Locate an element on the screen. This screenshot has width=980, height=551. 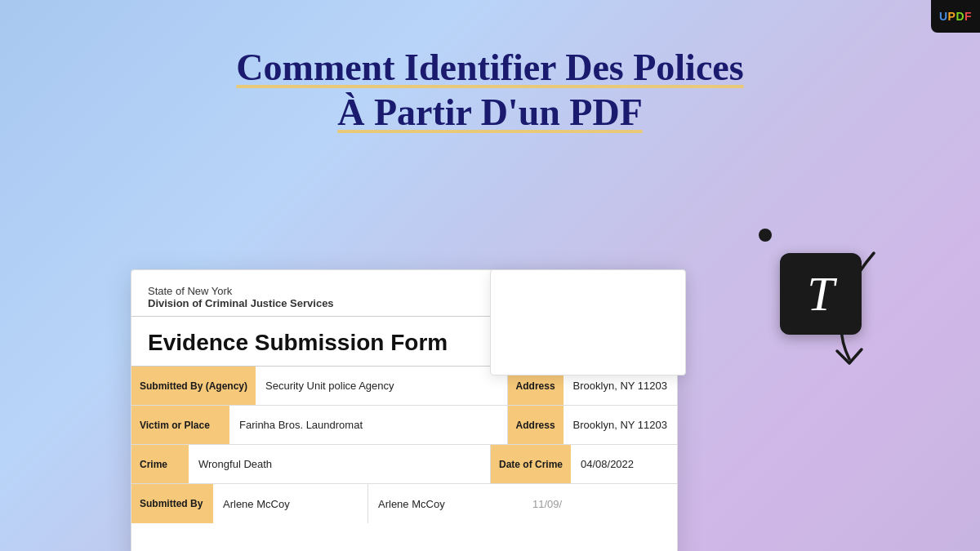
value-submitted-by: Arlene McCoy is located at coordinates (291, 504).